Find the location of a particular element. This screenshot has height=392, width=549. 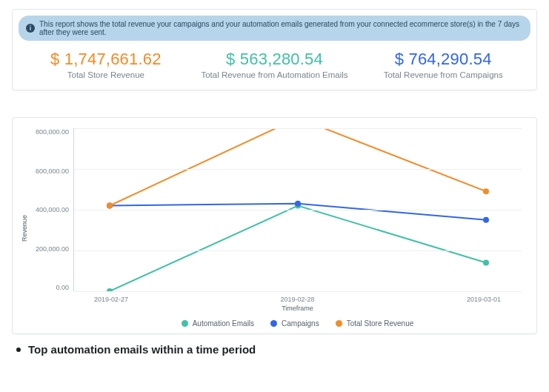

y-tick: 600,000.00 is located at coordinates (52, 171).